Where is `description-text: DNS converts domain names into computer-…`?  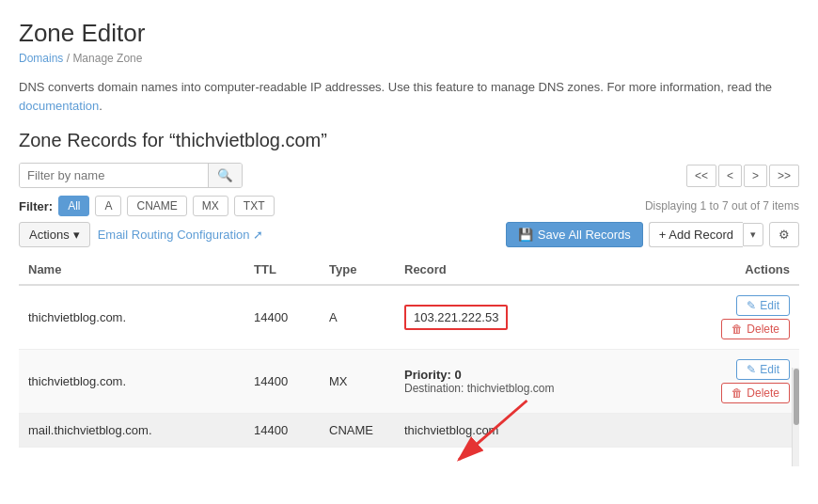
description-text: DNS converts domain names into computer-… is located at coordinates (409, 96).